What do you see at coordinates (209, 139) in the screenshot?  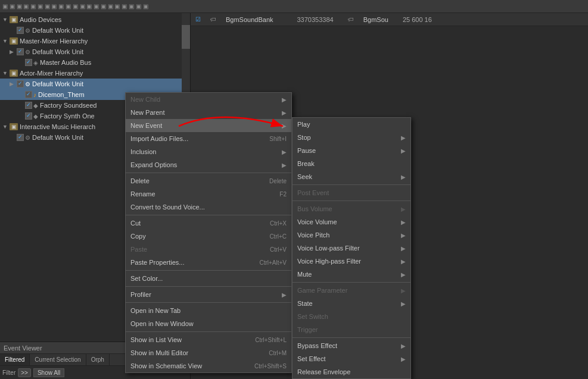 I see `menu-item-import-audio: Import Audio Files... Shift+I` at bounding box center [209, 139].